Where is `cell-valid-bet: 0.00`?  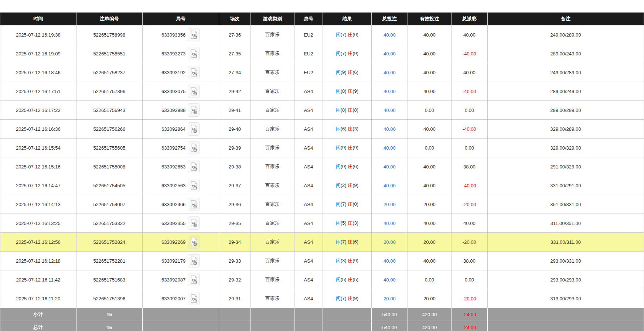 cell-valid-bet: 0.00 is located at coordinates (429, 280).